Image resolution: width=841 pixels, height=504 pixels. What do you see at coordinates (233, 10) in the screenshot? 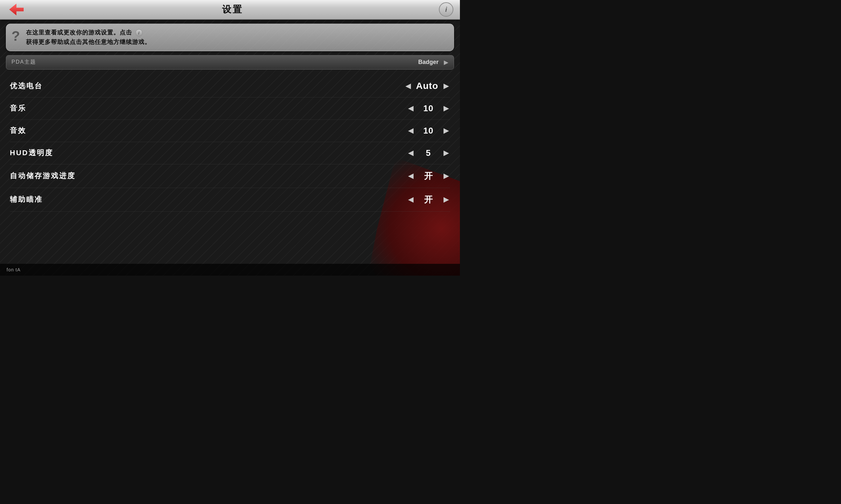
I see `page-title: 设置` at bounding box center [233, 10].